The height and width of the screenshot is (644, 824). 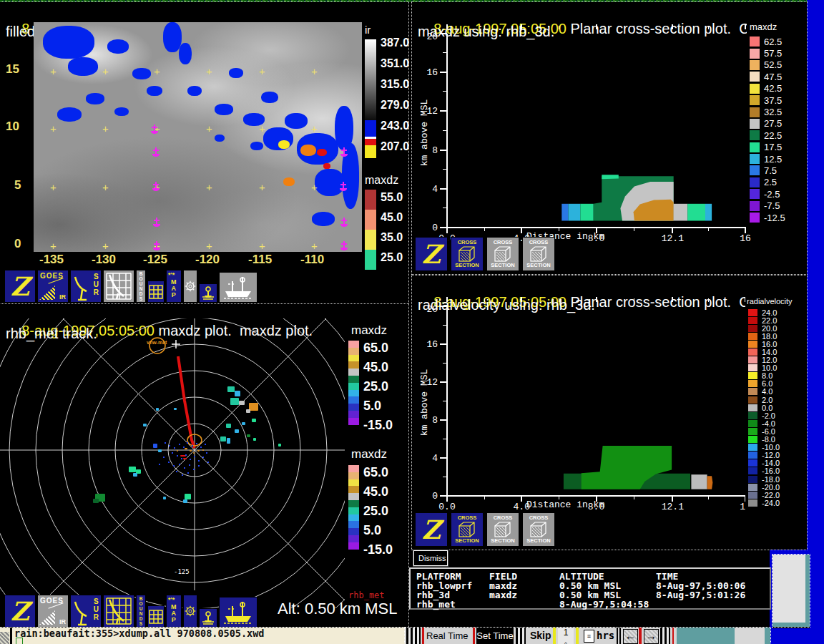 What do you see at coordinates (174, 286) in the screenshot?
I see `map-icon: *'* MAP` at bounding box center [174, 286].